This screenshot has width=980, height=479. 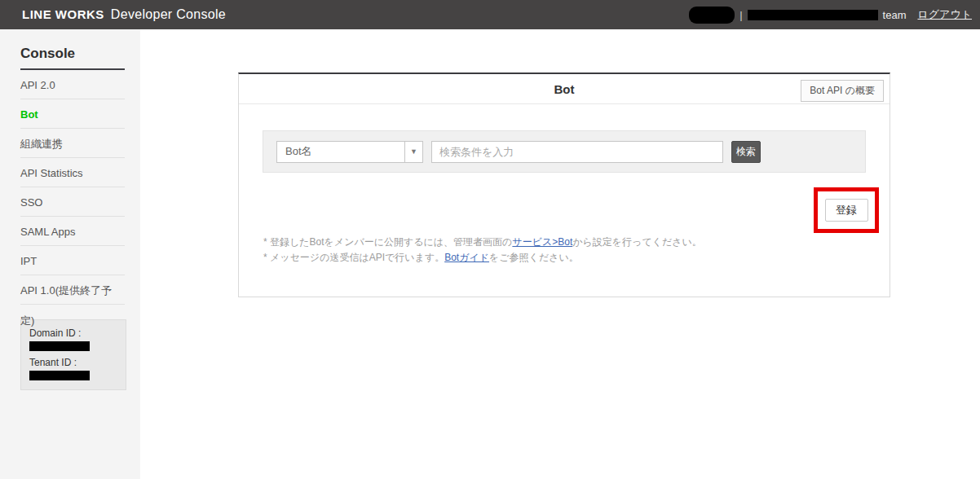 I want to click on sidebar-item-api-1-0: API 1.0(提供終了予定), so click(x=73, y=290).